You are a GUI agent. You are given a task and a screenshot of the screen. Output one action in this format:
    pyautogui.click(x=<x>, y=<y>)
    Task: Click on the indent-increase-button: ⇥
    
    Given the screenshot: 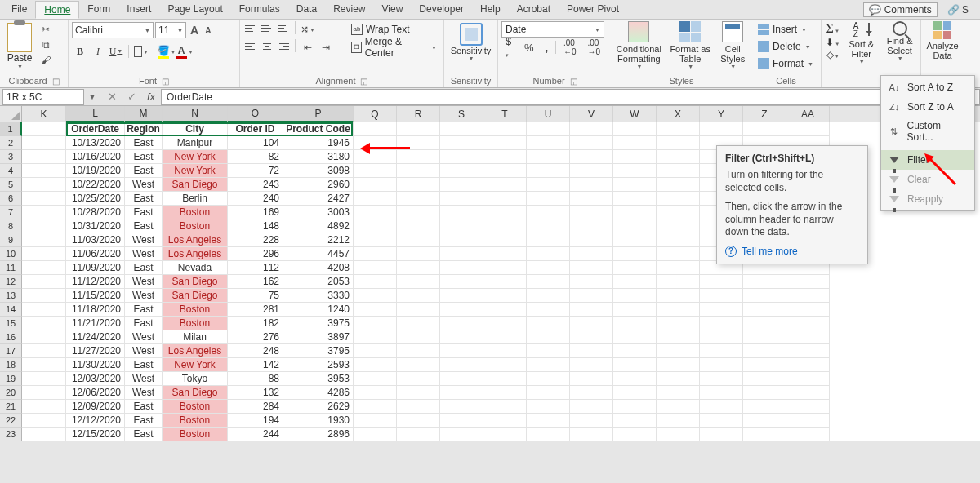 What is the action you would take?
    pyautogui.click(x=326, y=47)
    